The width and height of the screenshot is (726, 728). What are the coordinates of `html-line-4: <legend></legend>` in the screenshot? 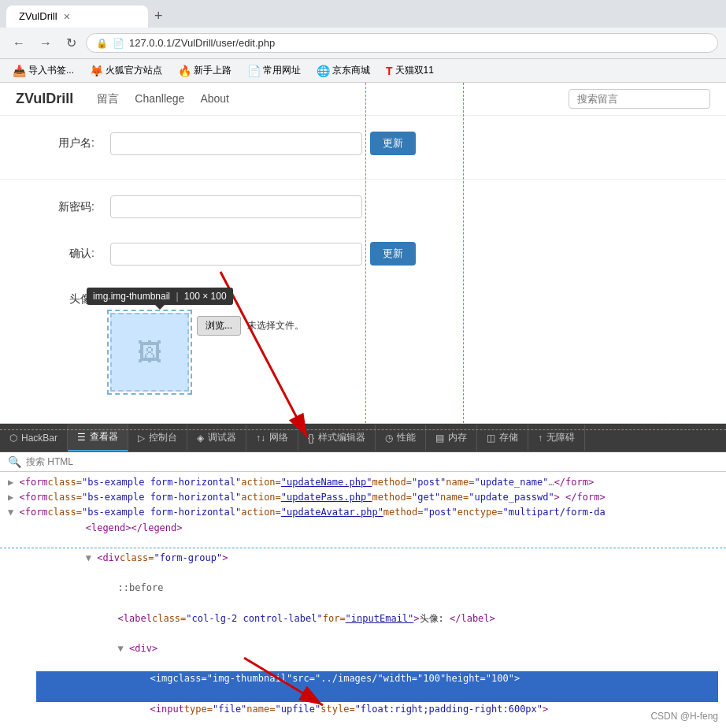 It's located at (368, 536).